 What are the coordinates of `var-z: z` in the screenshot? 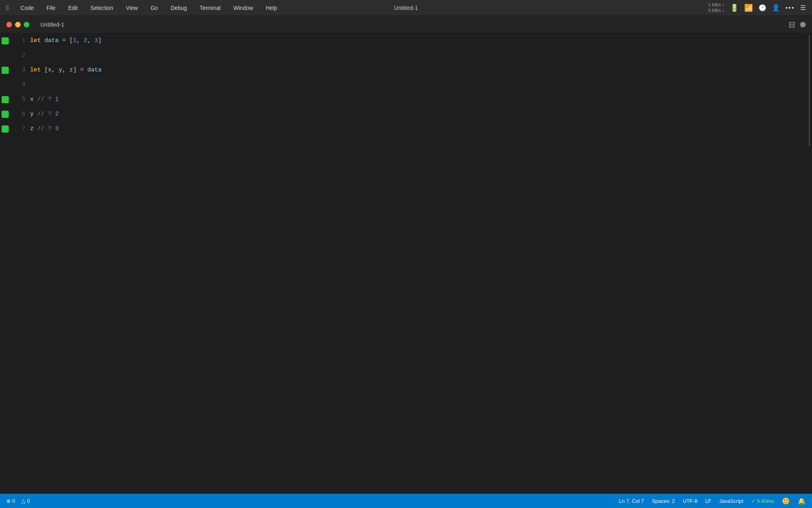 It's located at (32, 129).